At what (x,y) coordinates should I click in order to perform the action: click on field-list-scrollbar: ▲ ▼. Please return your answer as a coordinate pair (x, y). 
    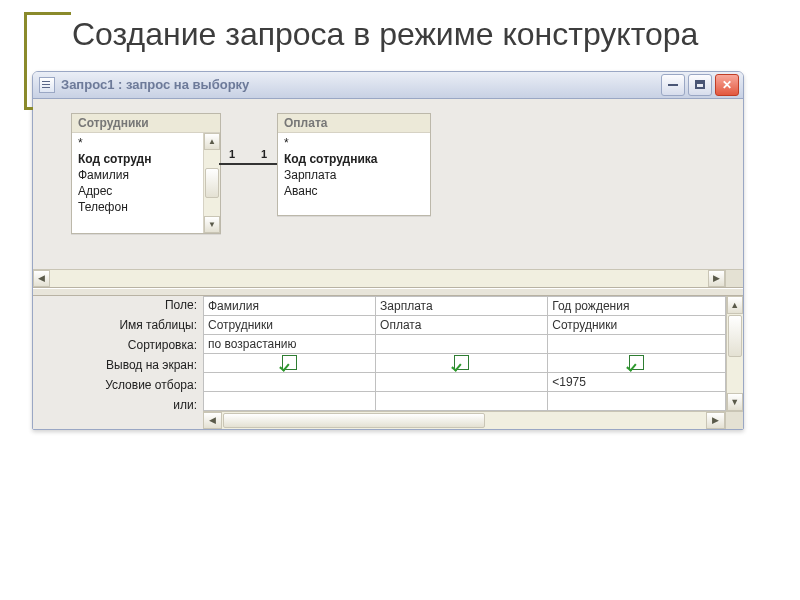
    Looking at the image, I should click on (212, 183).